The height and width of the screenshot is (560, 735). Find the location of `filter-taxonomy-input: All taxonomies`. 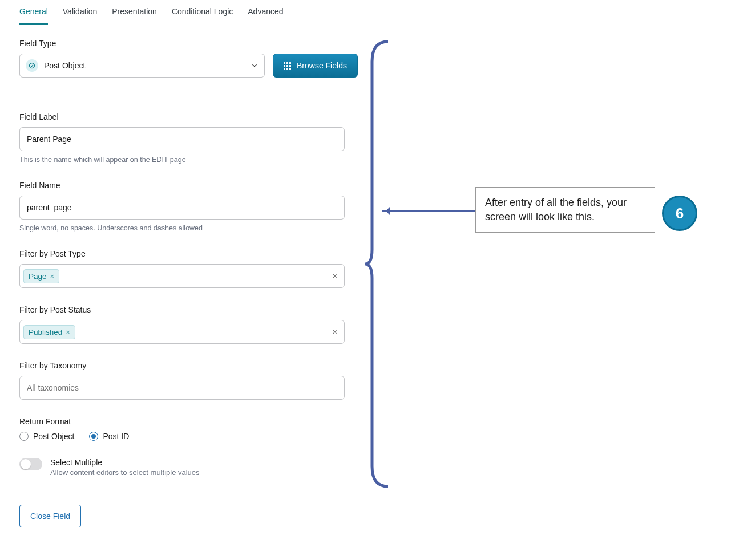

filter-taxonomy-input: All taxonomies is located at coordinates (182, 388).